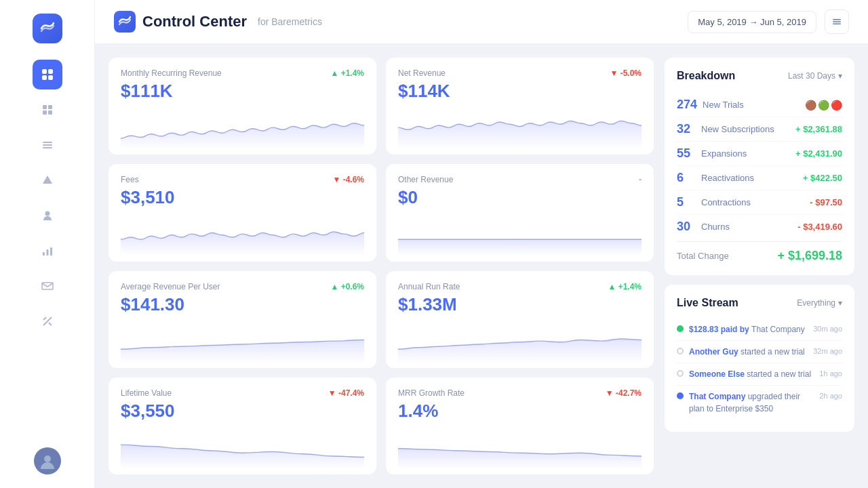 This screenshot has height=488, width=868. What do you see at coordinates (823, 105) in the screenshot?
I see `breakdown-icons: 🟤🟢🔴` at bounding box center [823, 105].